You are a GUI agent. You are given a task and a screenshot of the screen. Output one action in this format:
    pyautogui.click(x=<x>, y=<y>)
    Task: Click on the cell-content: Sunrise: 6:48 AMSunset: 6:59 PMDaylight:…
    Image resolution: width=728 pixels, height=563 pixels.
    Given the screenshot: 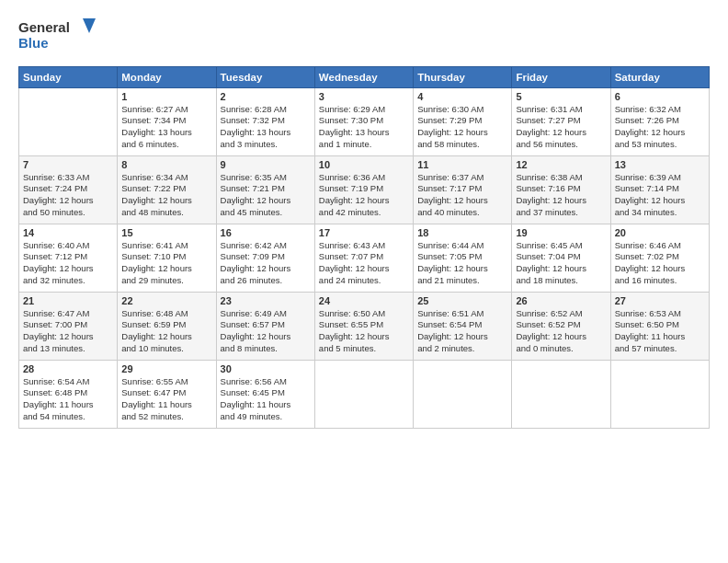 What is the action you would take?
    pyautogui.click(x=166, y=331)
    